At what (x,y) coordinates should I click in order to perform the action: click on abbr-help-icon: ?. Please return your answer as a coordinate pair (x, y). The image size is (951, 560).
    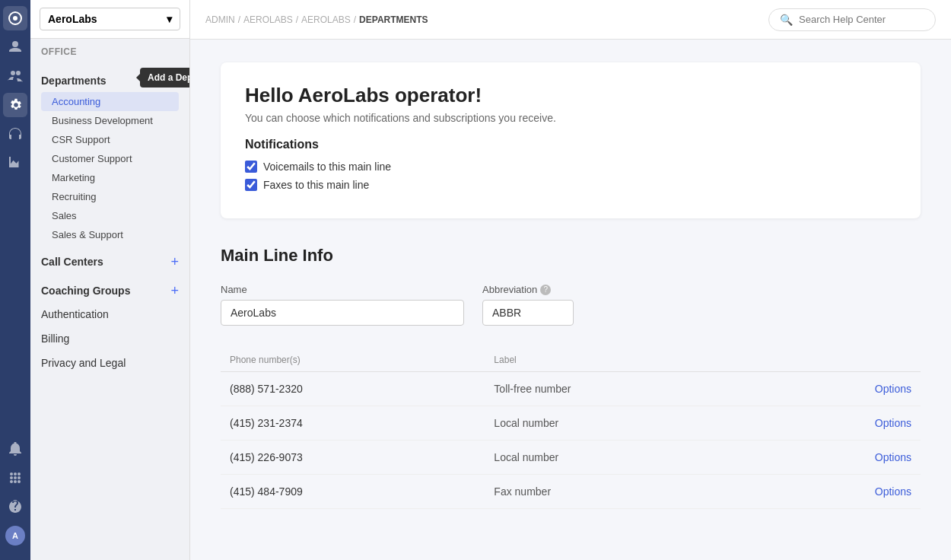
    Looking at the image, I should click on (545, 290).